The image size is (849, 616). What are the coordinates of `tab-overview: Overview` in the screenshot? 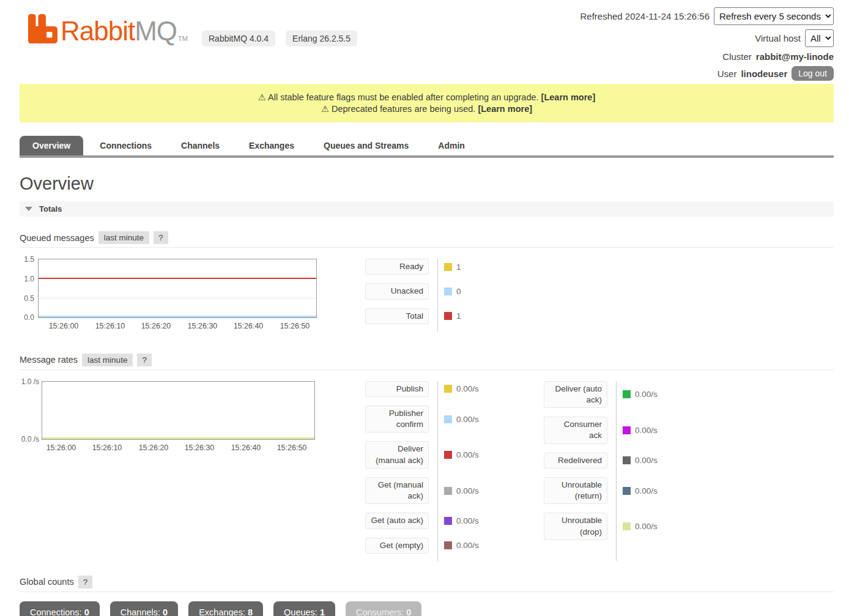 It's located at (51, 146).